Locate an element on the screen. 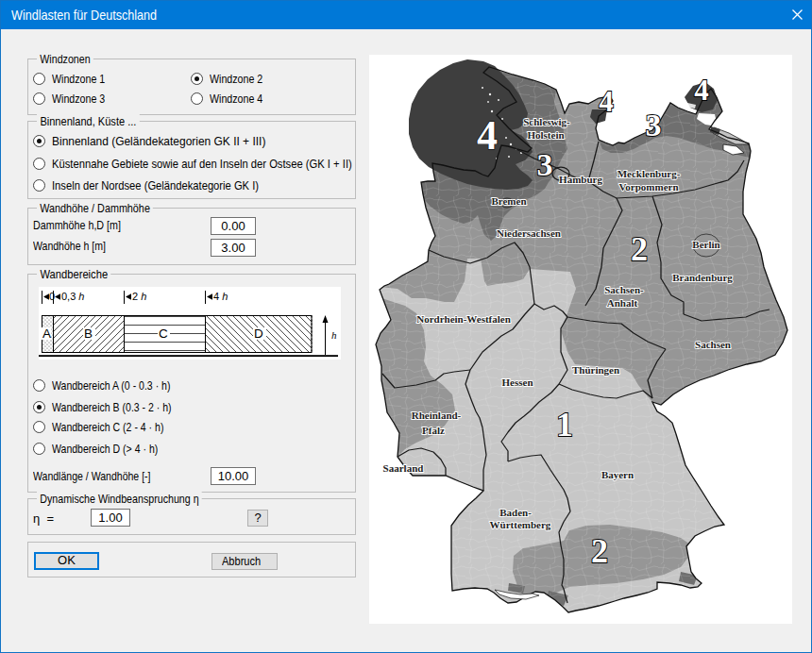  svg-text: 1 is located at coordinates (565, 425).